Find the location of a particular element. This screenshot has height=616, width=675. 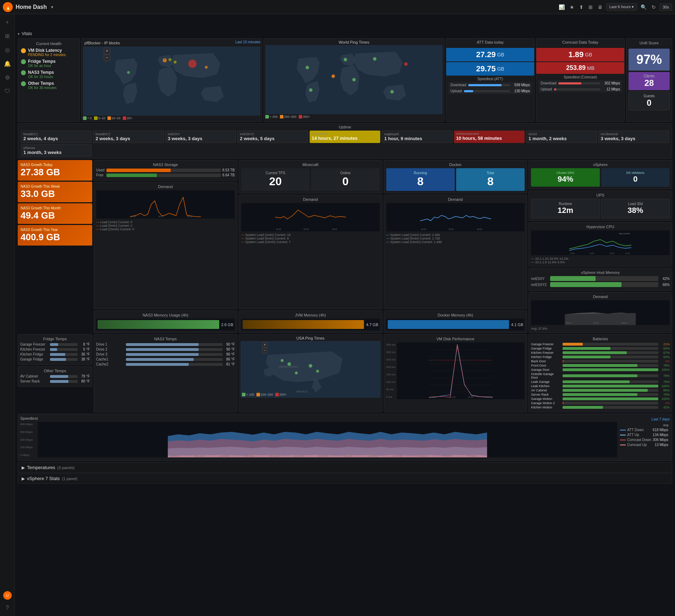

nas3-year-label: NAS3 Growth This Year is located at coordinates (55, 230).